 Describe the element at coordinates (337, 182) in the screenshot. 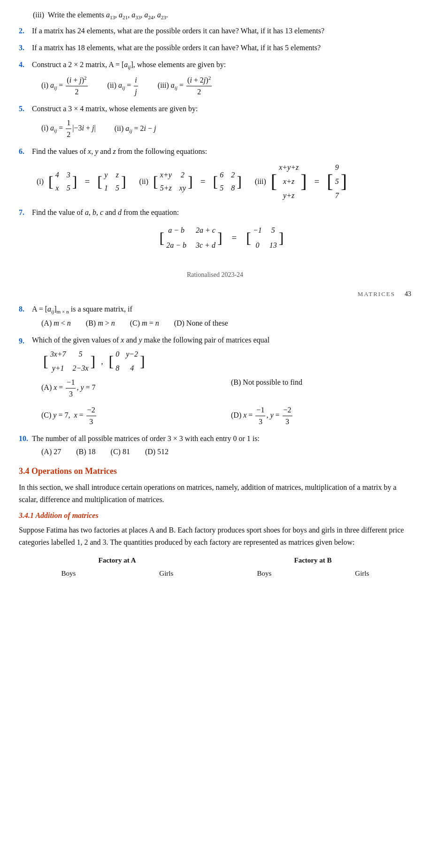

I see `q6-matrix6: [ 9 5 7 ]` at that location.